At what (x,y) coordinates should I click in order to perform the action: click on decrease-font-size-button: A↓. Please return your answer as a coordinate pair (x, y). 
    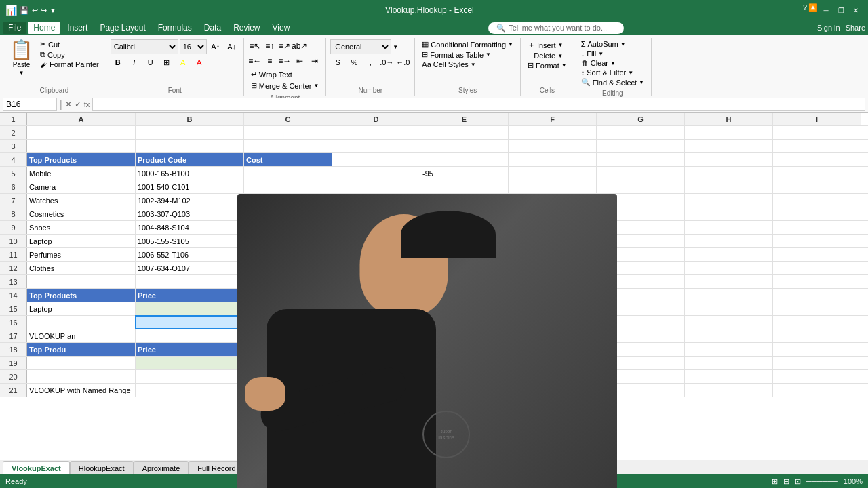
    Looking at the image, I should click on (232, 47).